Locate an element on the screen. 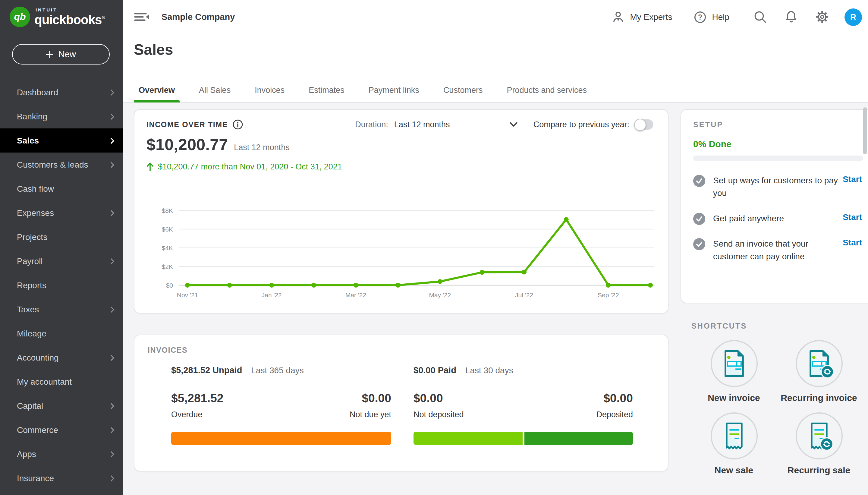 The image size is (868, 495). income-card-title: INCOME OVER TIME is located at coordinates (187, 124).